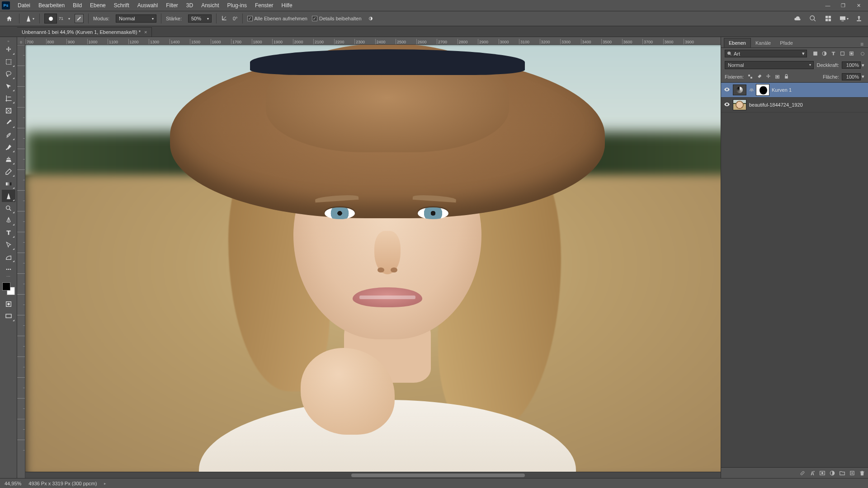 The width and height of the screenshot is (868, 488). I want to click on layer-name: Kurven 1, so click(782, 90).